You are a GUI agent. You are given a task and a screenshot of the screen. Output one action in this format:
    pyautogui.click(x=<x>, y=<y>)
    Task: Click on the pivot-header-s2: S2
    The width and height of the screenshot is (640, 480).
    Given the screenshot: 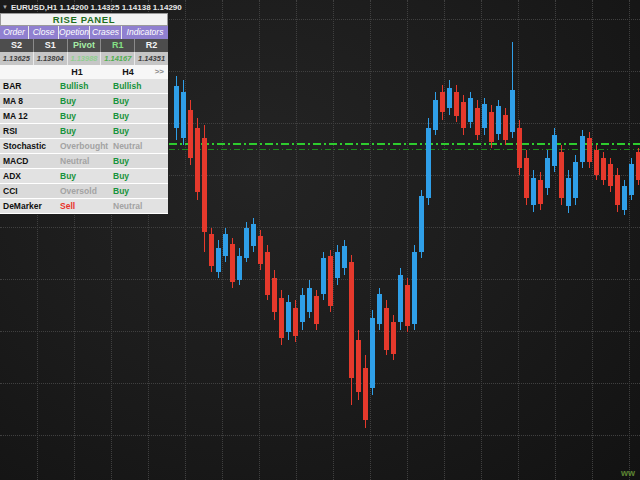 What is the action you would take?
    pyautogui.click(x=16, y=46)
    